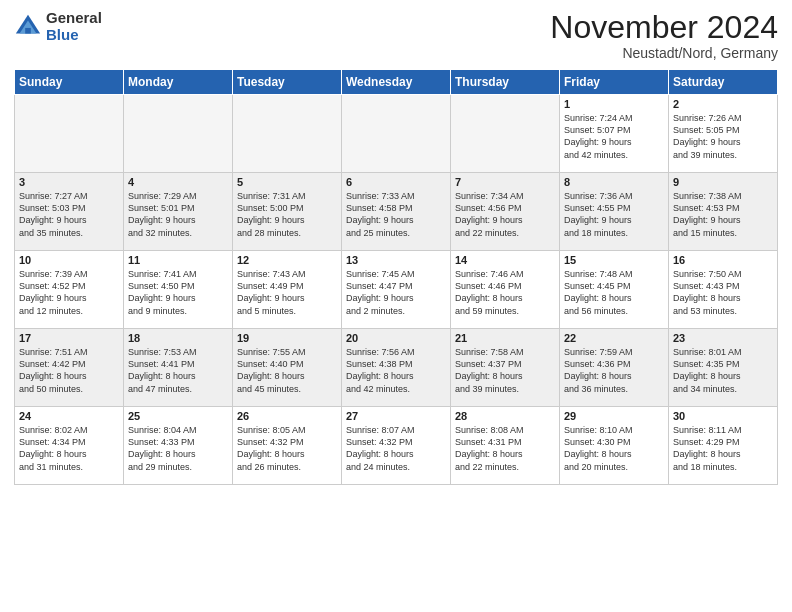 Image resolution: width=792 pixels, height=612 pixels. What do you see at coordinates (396, 36) in the screenshot?
I see `page-header: General Blue November 2024 Neustadt/Nord…` at bounding box center [396, 36].